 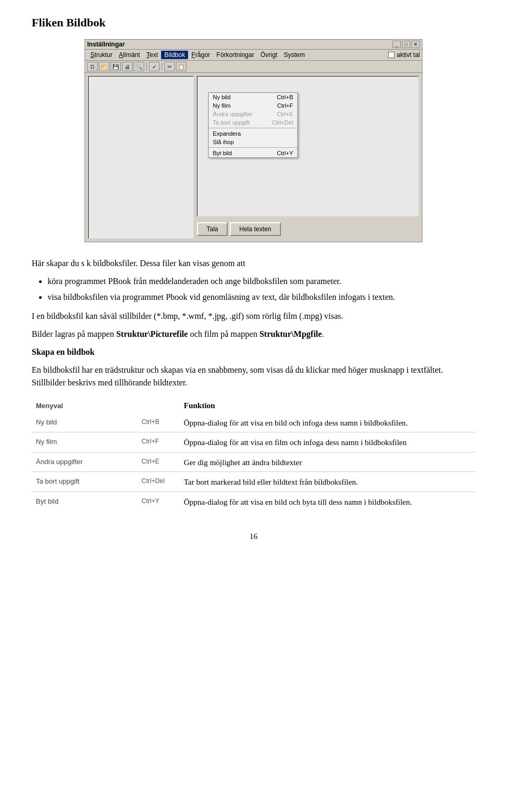 I want to click on window-content: Ny bild Ctrl+B Ny film Ctrl+F Ändra uppg…, so click(x=253, y=157).